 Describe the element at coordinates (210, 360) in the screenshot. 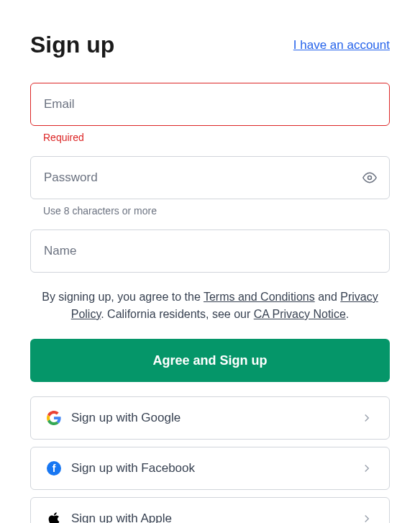

I see `agree-signup-button: Agree and Sign up` at that location.